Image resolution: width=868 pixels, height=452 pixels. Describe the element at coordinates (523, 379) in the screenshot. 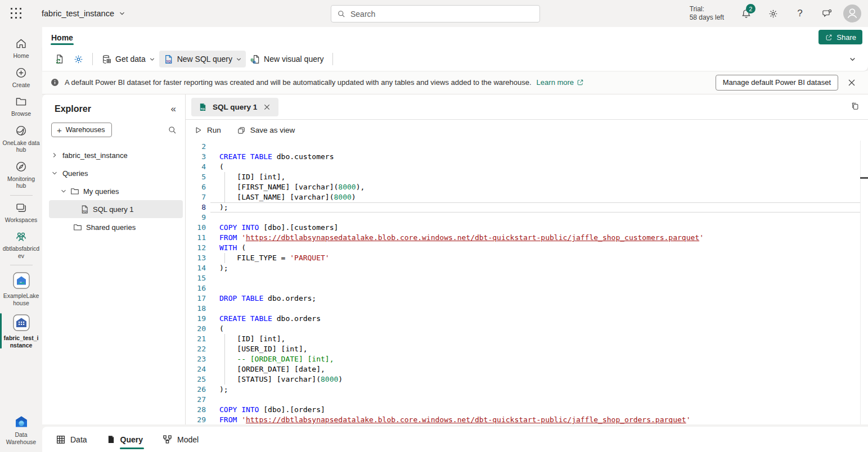

I see `code-line-25: 25 [STATUS] [varchar](8000)` at that location.